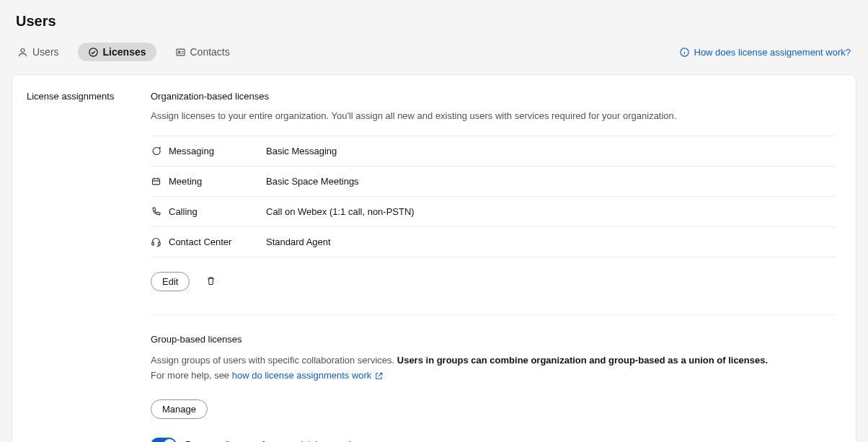  What do you see at coordinates (156, 182) in the screenshot?
I see `meeting-icon` at bounding box center [156, 182].